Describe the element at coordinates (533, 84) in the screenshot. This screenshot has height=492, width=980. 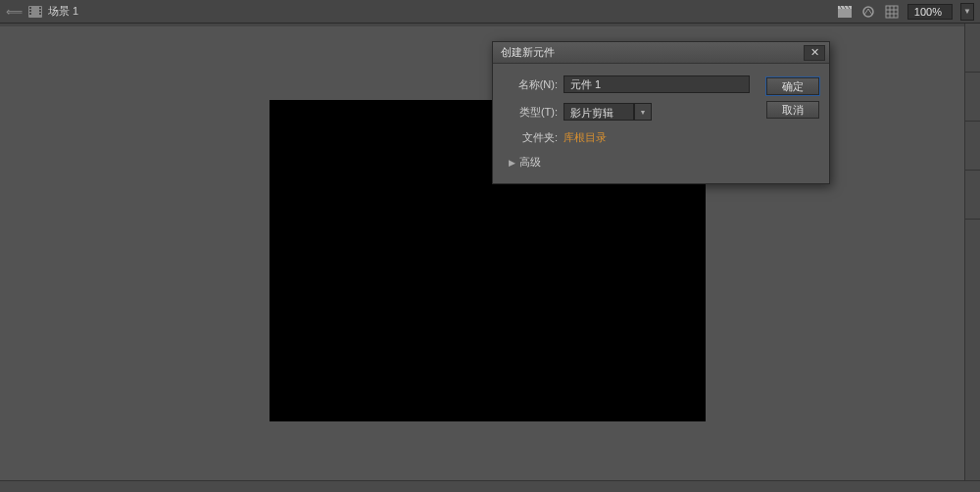
I see `name-label: 名称(N):` at that location.